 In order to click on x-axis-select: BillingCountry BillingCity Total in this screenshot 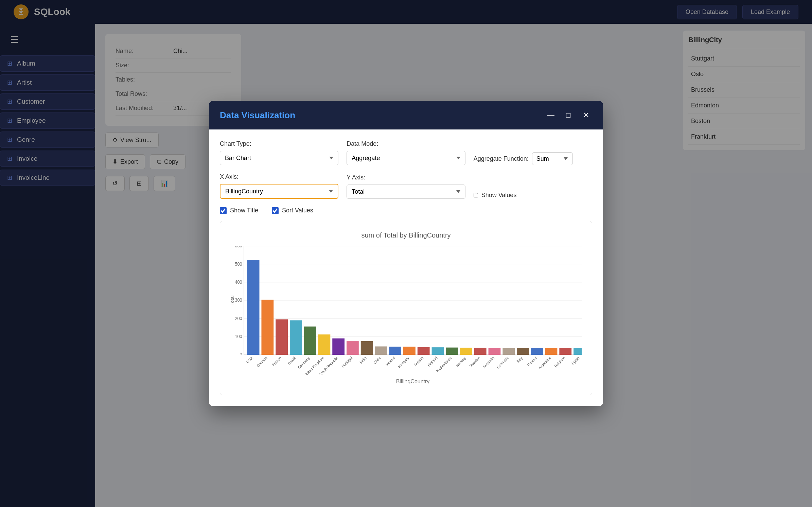, I will do `click(279, 191)`.